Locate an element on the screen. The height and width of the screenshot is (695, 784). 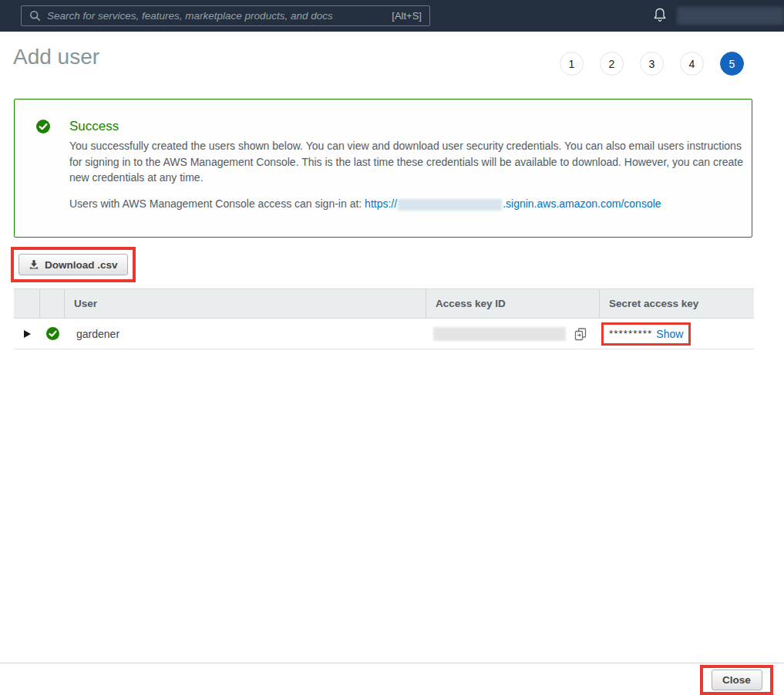
close-button-highlight-box: Close is located at coordinates (737, 680).